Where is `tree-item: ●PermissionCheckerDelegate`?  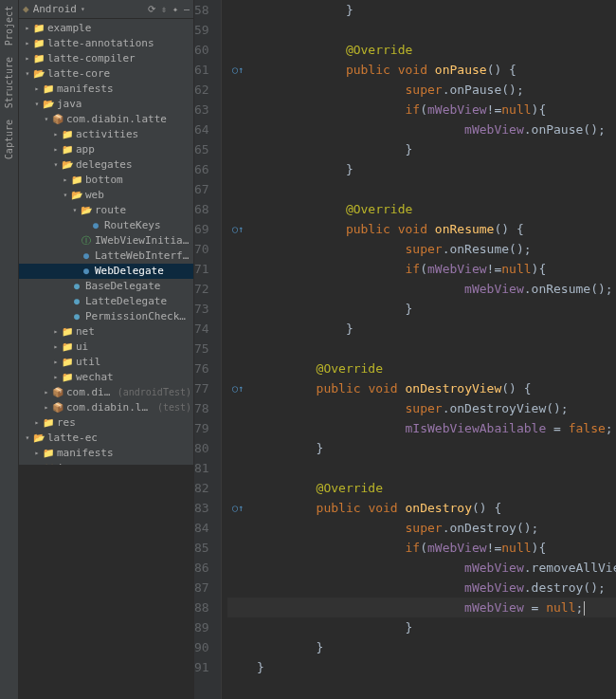 tree-item: ●PermissionCheckerDelegate is located at coordinates (106, 317).